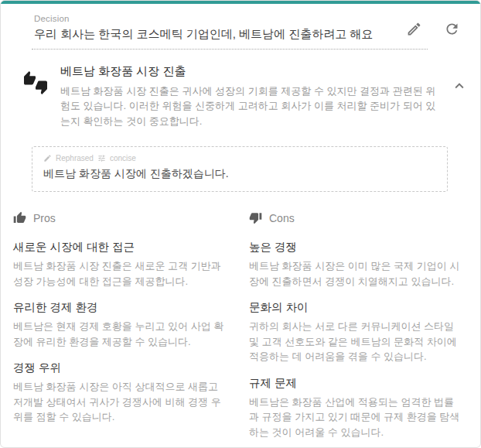 The height and width of the screenshot is (448, 481). Describe the element at coordinates (281, 218) in the screenshot. I see `cons-header-label: Cons` at that location.